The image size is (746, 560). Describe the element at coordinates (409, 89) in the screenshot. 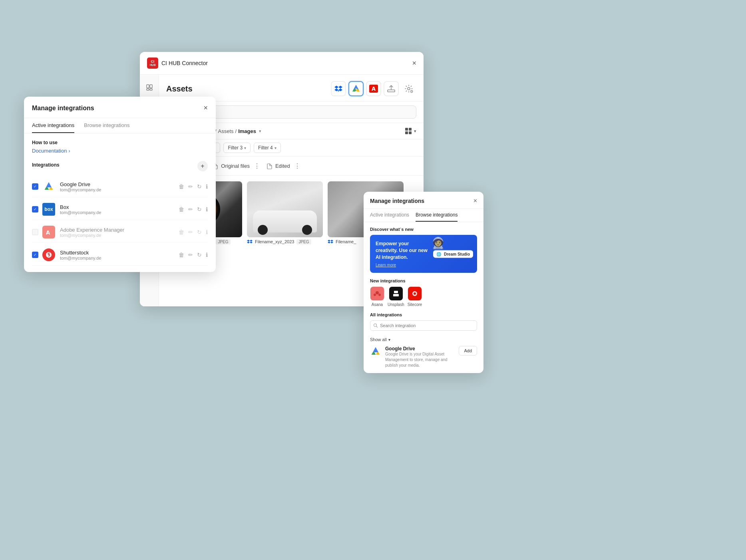

I see `settings-btn: ⚙` at that location.